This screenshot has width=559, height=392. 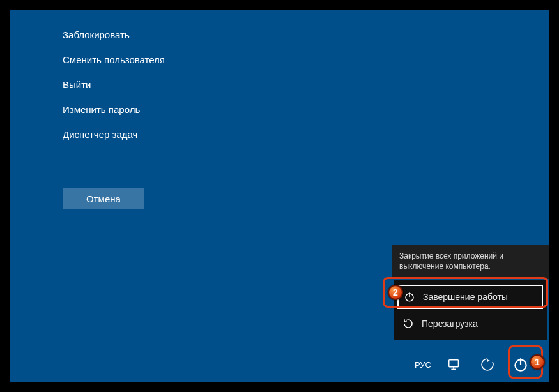 I want to click on power-menu: Завершение работы Перезагрузка, so click(x=470, y=310).